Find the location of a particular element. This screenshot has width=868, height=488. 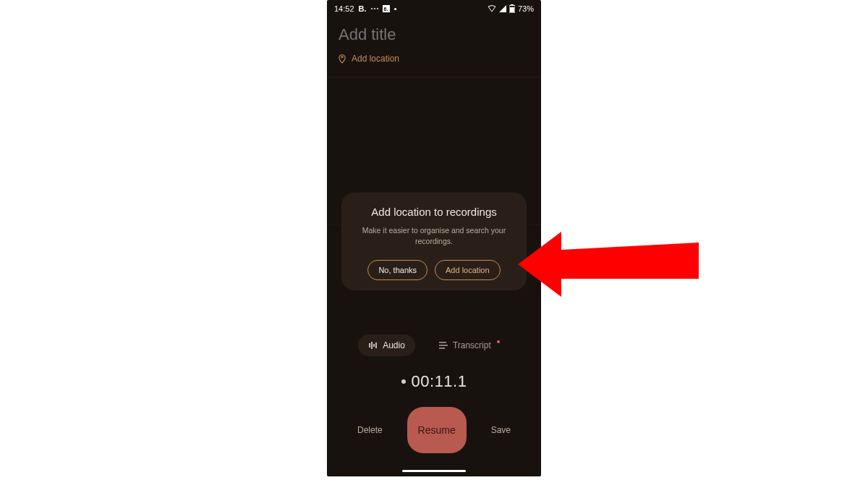

add-location-link: Add location is located at coordinates (434, 59).